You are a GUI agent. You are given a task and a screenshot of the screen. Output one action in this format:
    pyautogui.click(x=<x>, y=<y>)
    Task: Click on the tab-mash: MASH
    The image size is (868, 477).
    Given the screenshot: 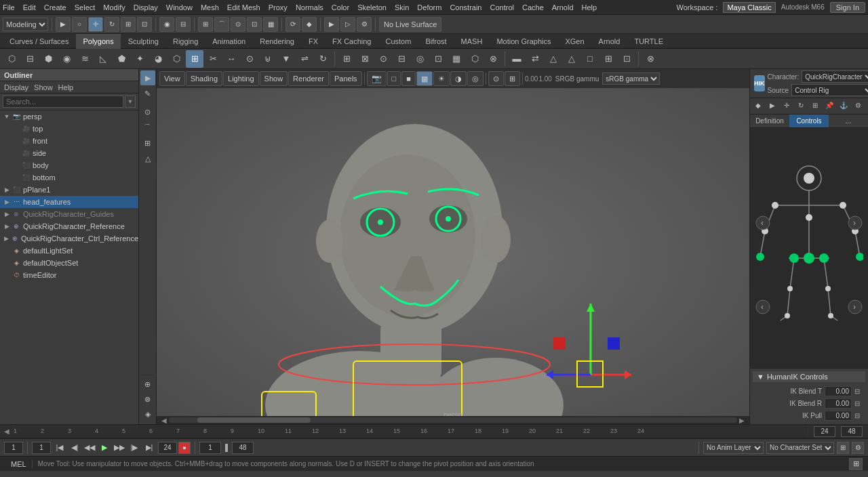 What is the action you would take?
    pyautogui.click(x=472, y=41)
    